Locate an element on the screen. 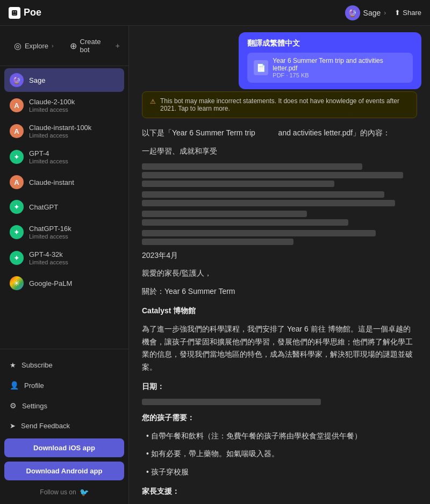 Image resolution: width=430 pixels, height=504 pixels. feedback-label: Send Feedback is located at coordinates (45, 426).